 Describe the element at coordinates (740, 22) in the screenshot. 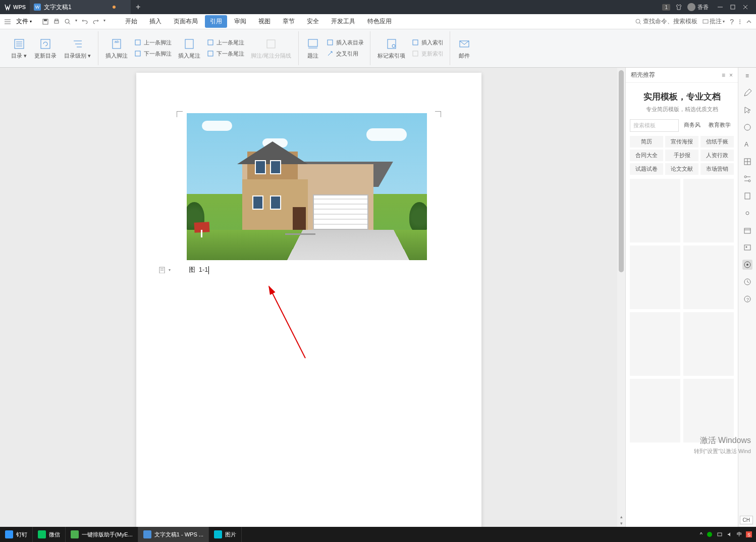

I see `menu-dropdown: ⁝` at that location.